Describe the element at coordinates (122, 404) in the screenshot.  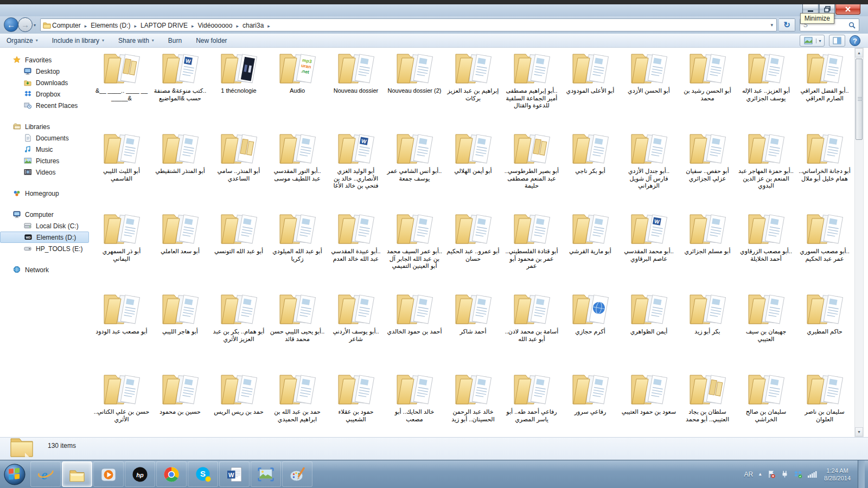
I see `folder-item: حسن بن علي الكتاني.. الأثري` at that location.